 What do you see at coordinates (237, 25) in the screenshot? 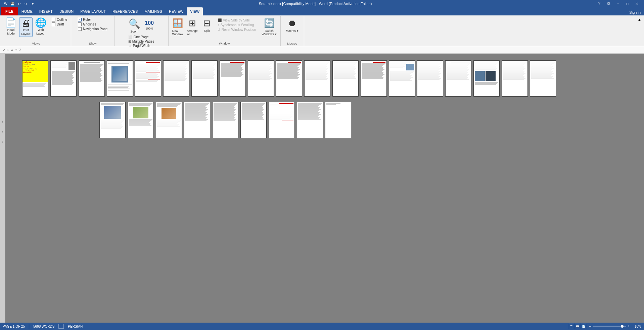
I see `synchronous-scrolling-btn: ↕ Synchronous Scrolling` at bounding box center [237, 25].